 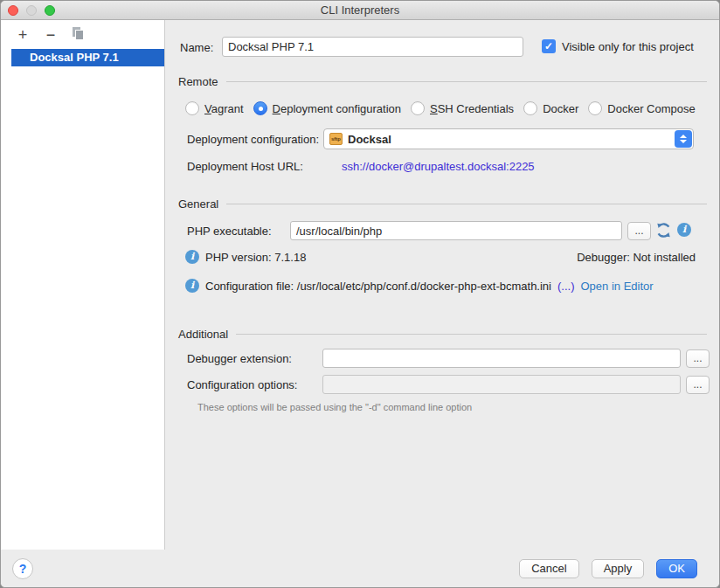 I want to click on php-executable-info-icon: i, so click(x=684, y=230).